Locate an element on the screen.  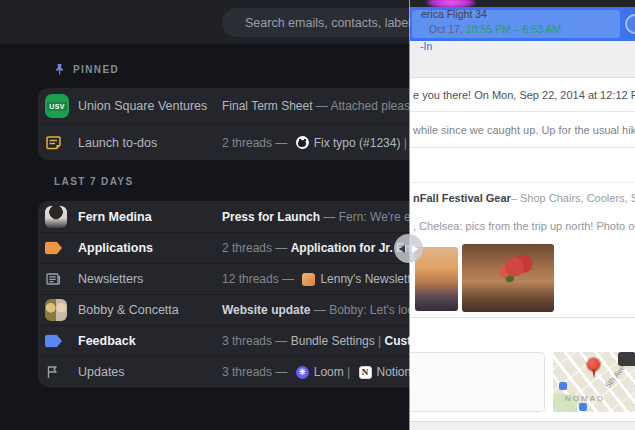
blue-tag-icon is located at coordinates (54, 342).